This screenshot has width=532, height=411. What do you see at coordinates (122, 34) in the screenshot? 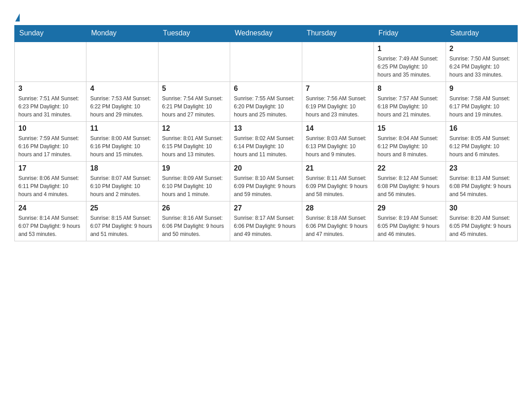
I see `weekday-header-monday: Monday` at bounding box center [122, 34].